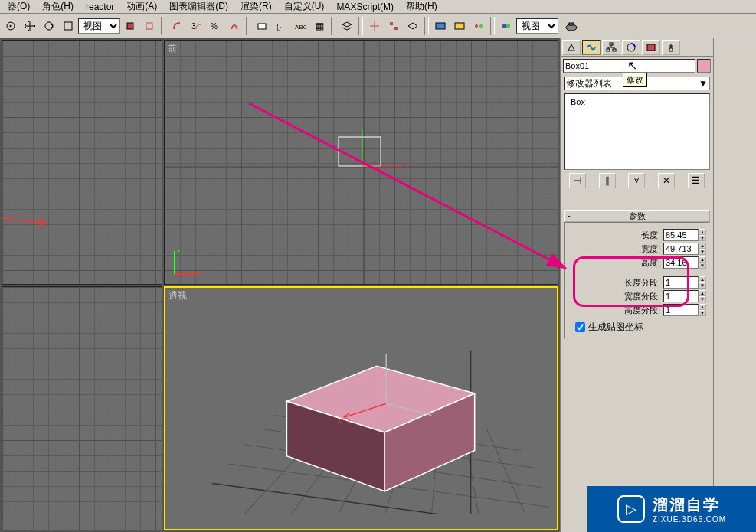  What do you see at coordinates (637, 102) in the screenshot?
I see `stack-item: Box` at bounding box center [637, 102].